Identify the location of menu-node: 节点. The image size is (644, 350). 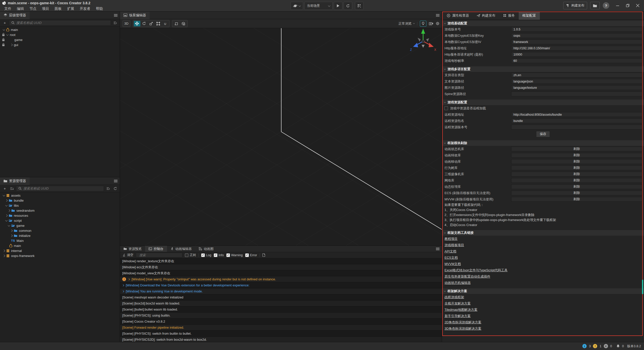
(33, 9).